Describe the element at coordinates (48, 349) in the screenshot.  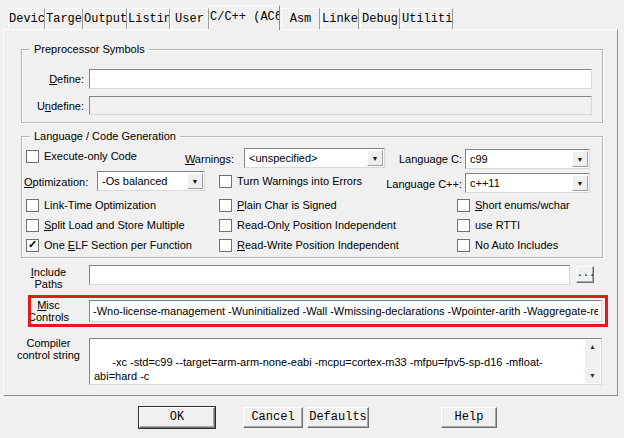
I see `compiler-control-string-label: Compiler control string` at that location.